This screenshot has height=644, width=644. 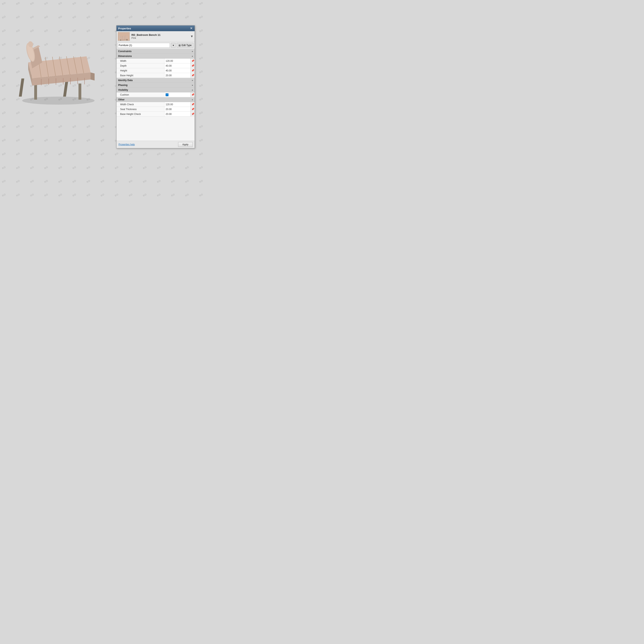 What do you see at coordinates (156, 95) in the screenshot?
I see `props-table: Constraints » Dimensions « Width 120.00 …` at bounding box center [156, 95].